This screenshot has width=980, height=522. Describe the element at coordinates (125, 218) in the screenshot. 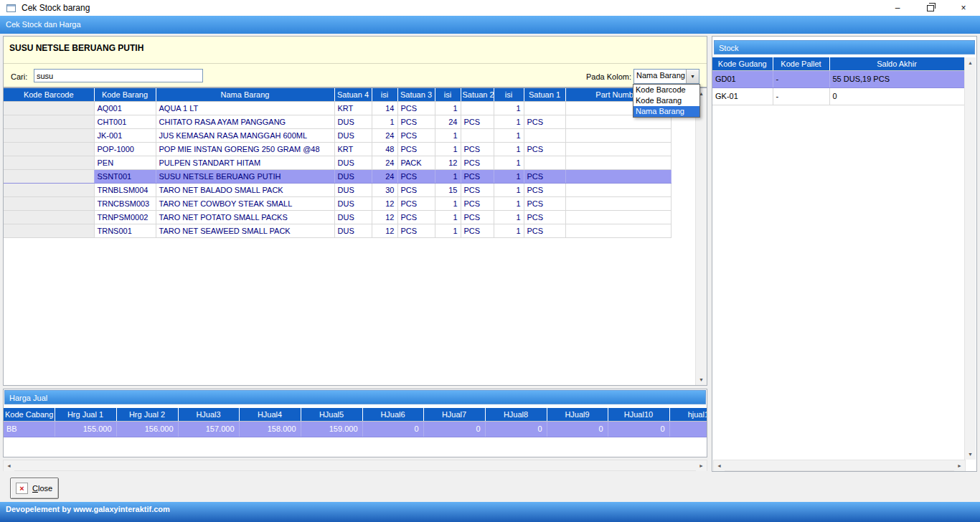

I see `grid-cell: TRNPSM0002` at that location.